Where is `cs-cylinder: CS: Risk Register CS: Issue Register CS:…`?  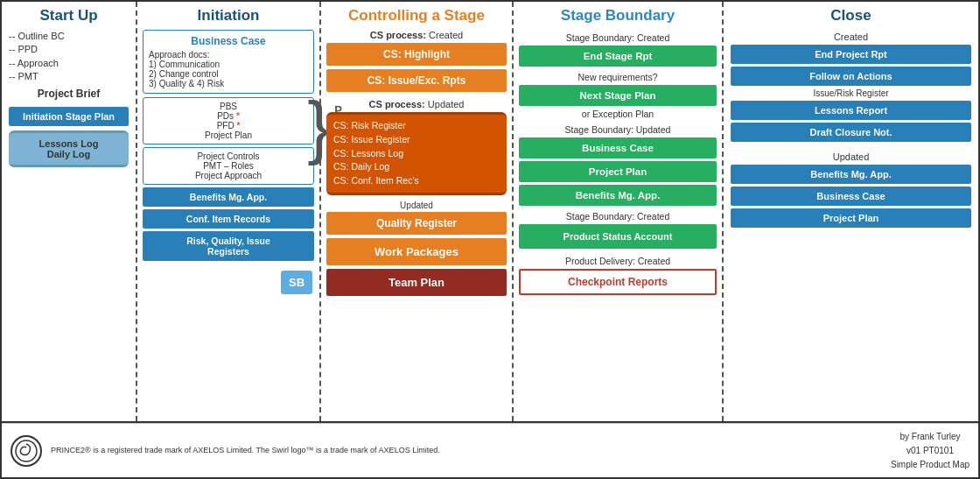
cs-cylinder: CS: Risk Register CS: Issue Register CS:… is located at coordinates (416, 154).